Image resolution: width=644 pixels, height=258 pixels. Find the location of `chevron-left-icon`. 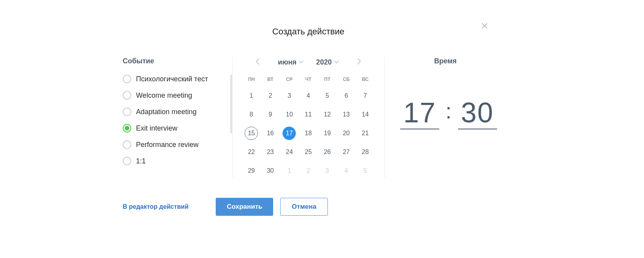

chevron-left-icon is located at coordinates (258, 62).